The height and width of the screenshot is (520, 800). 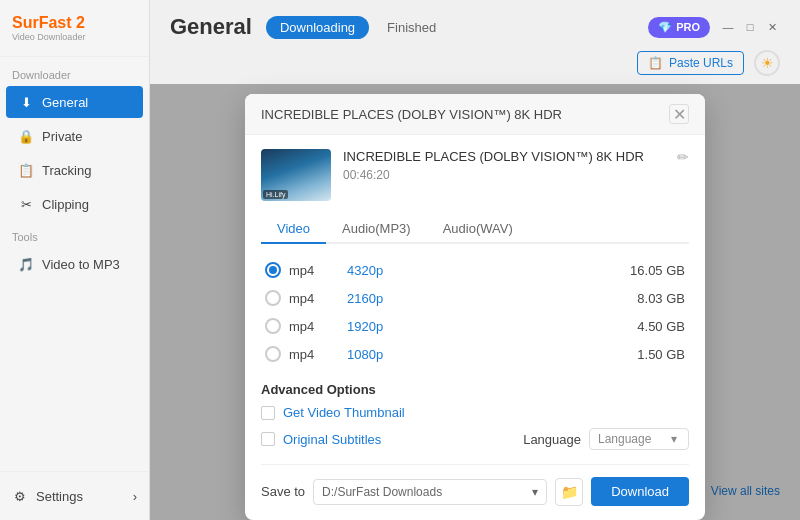 I want to click on page-title: General, so click(x=211, y=27).